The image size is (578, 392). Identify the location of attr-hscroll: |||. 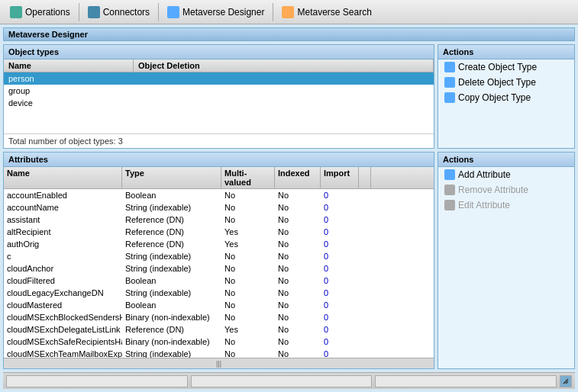
(218, 363).